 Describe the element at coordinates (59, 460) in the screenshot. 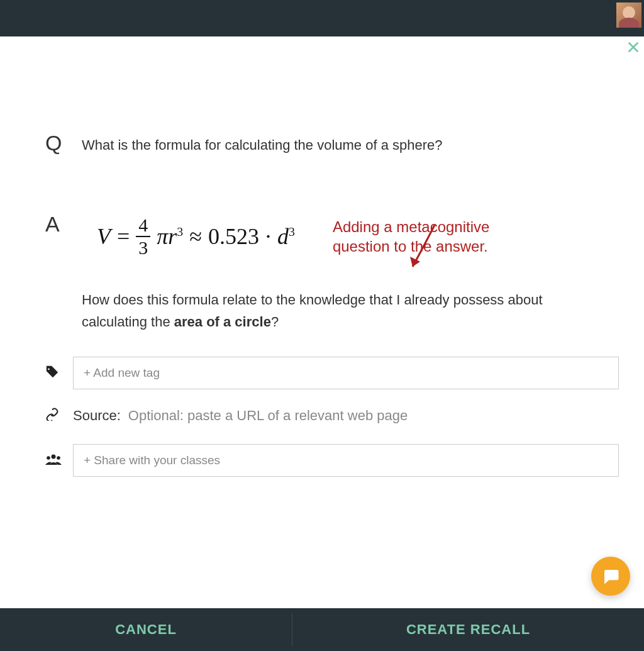

I see `users-icon` at that location.